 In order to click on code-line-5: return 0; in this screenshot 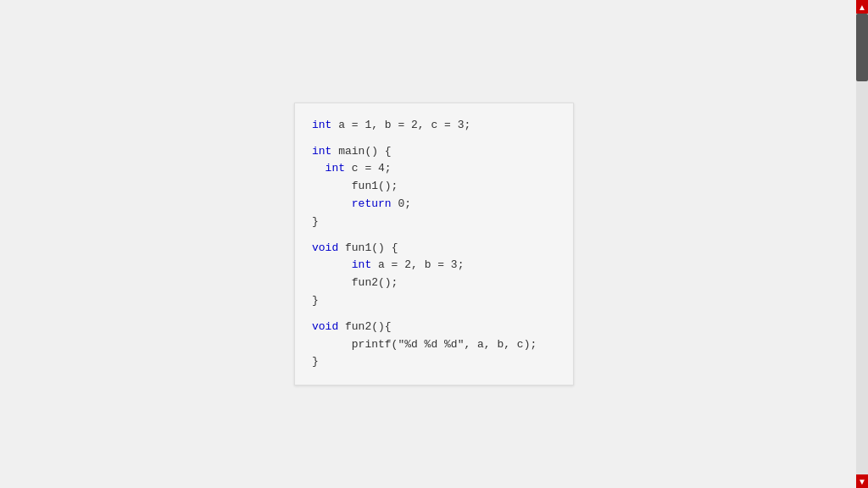, I will do `click(434, 205)`.